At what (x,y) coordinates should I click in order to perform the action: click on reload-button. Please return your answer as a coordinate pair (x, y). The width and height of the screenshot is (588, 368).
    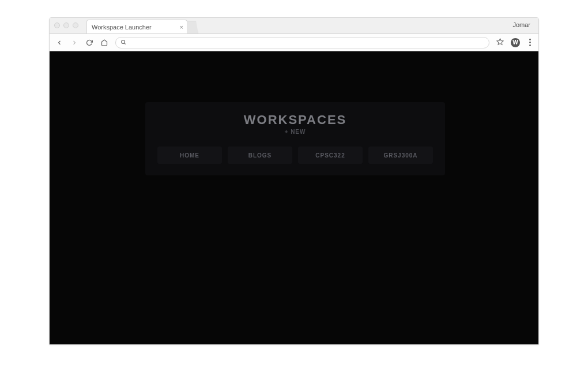
    Looking at the image, I should click on (89, 43).